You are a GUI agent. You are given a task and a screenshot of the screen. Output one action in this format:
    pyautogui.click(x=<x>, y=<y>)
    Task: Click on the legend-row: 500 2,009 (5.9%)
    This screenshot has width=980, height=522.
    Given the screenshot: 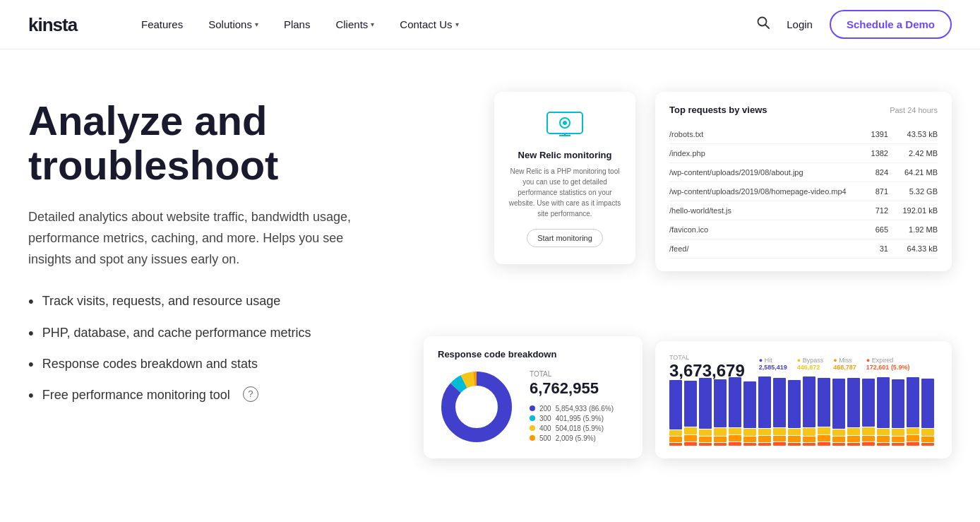 What is the action you would take?
    pyautogui.click(x=572, y=438)
    